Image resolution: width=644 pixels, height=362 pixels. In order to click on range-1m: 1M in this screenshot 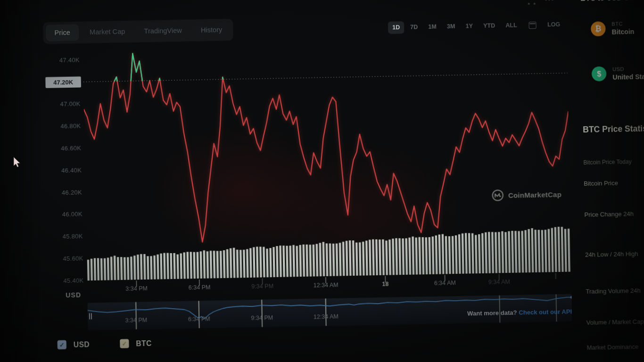, I will do `click(432, 27)`.